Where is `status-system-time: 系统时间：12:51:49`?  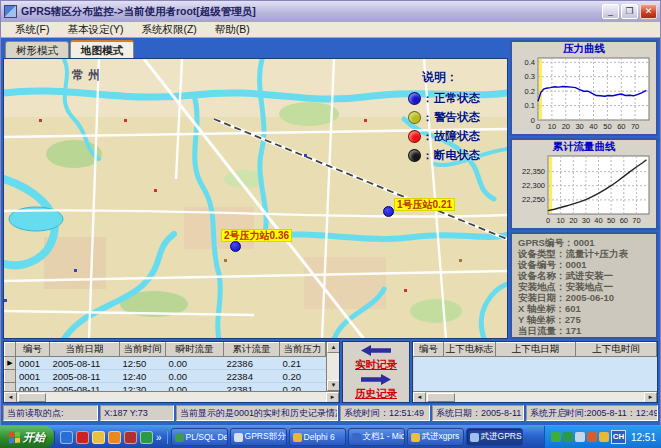 status-system-time: 系统时间：12:51:49 is located at coordinates (385, 413).